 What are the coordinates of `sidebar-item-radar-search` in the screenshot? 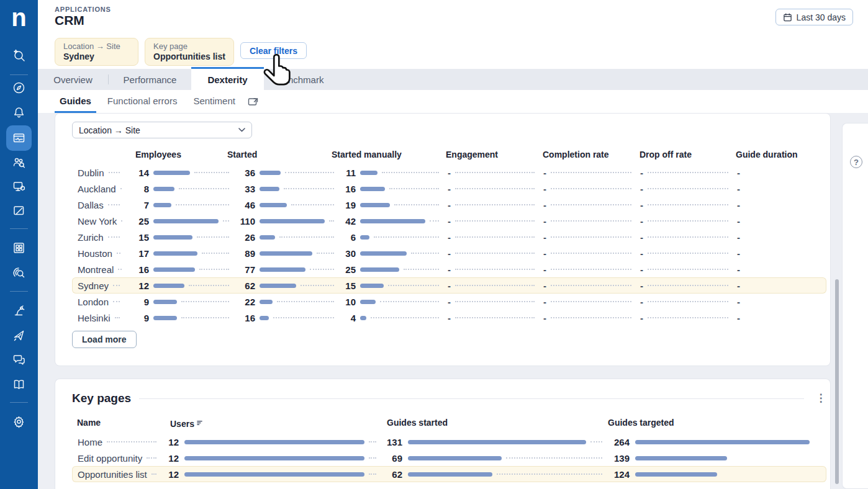 It's located at (19, 273).